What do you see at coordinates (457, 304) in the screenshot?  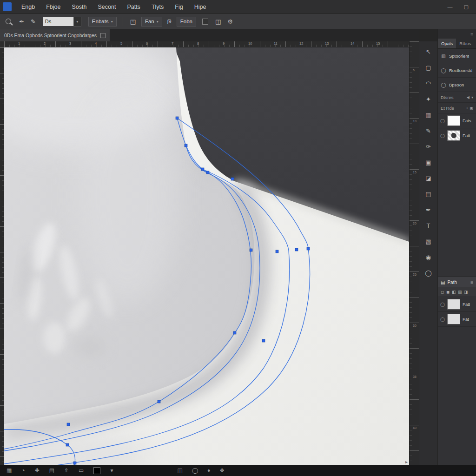 I see `path-row: ◯Fatt` at bounding box center [457, 304].